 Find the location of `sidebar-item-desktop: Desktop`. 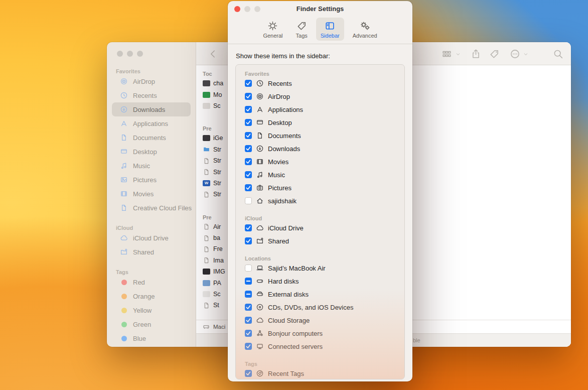

sidebar-item-desktop: Desktop is located at coordinates (152, 152).